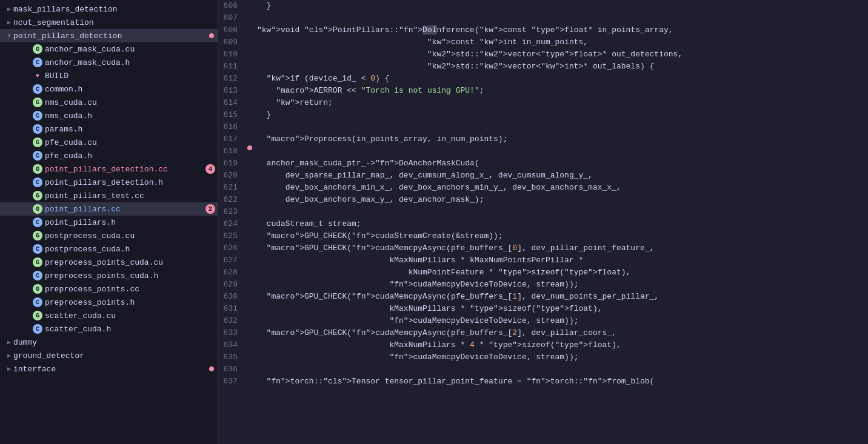 Image resolution: width=868 pixels, height=444 pixels. I want to click on sidebar-item-params.h: Cparams.h, so click(109, 129).